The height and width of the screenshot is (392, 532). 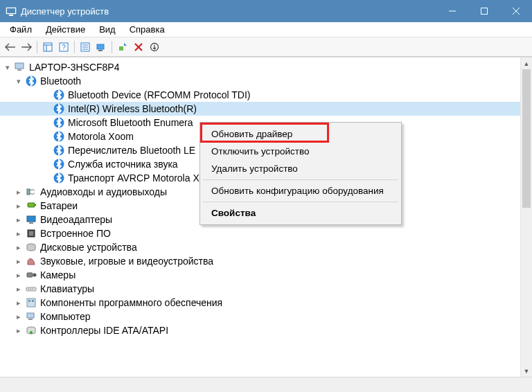 What do you see at coordinates (10, 47) in the screenshot?
I see `back-button` at bounding box center [10, 47].